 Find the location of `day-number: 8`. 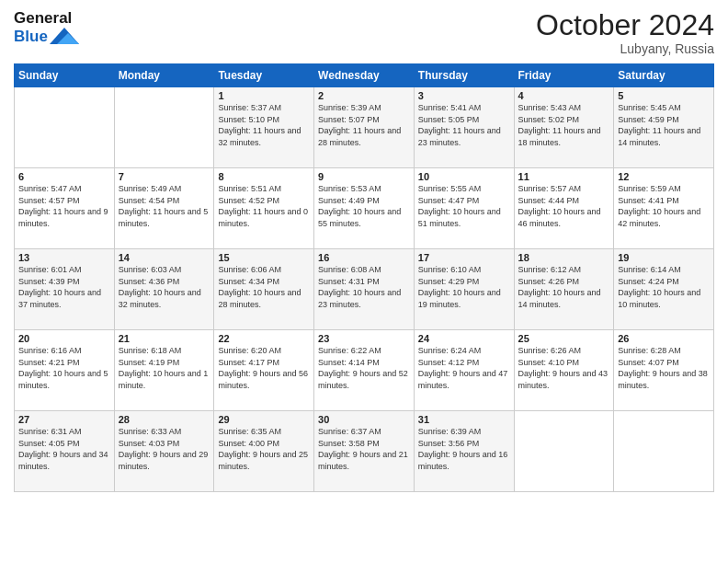

day-number: 8 is located at coordinates (264, 177).